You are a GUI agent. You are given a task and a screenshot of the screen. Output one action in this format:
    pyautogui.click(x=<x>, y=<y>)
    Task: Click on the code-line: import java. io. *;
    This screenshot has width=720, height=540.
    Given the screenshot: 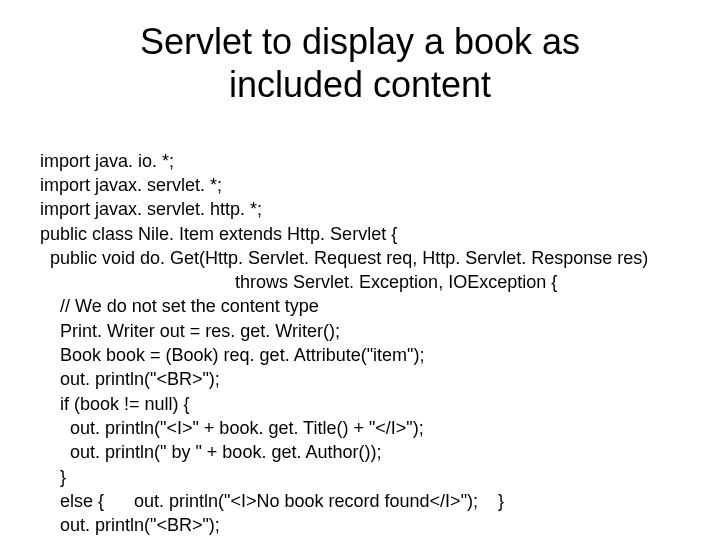 What is the action you would take?
    pyautogui.click(x=107, y=161)
    